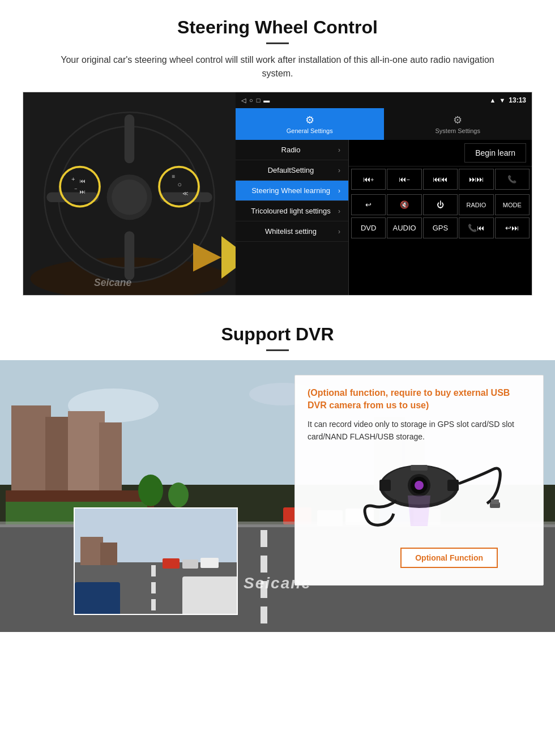 Image resolution: width=555 pixels, height=756 pixels. What do you see at coordinates (495, 153) in the screenshot?
I see `begin-learn-button: Begin learn` at bounding box center [495, 153].